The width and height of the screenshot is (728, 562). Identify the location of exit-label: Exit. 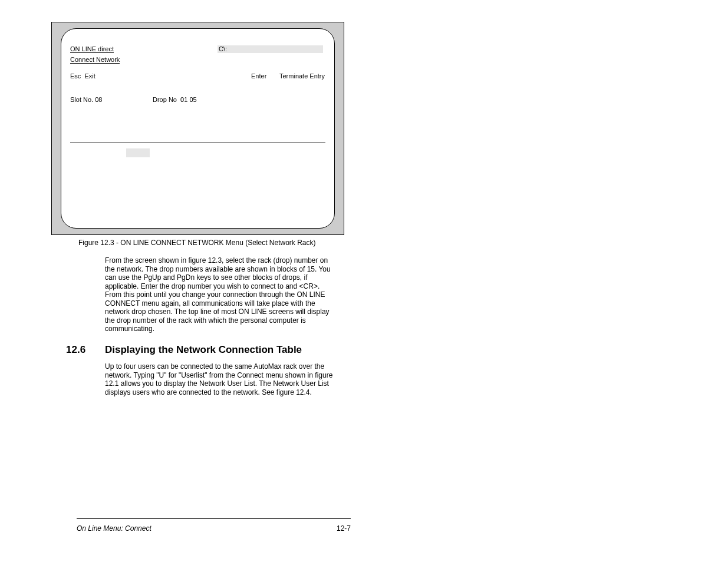
(90, 76).